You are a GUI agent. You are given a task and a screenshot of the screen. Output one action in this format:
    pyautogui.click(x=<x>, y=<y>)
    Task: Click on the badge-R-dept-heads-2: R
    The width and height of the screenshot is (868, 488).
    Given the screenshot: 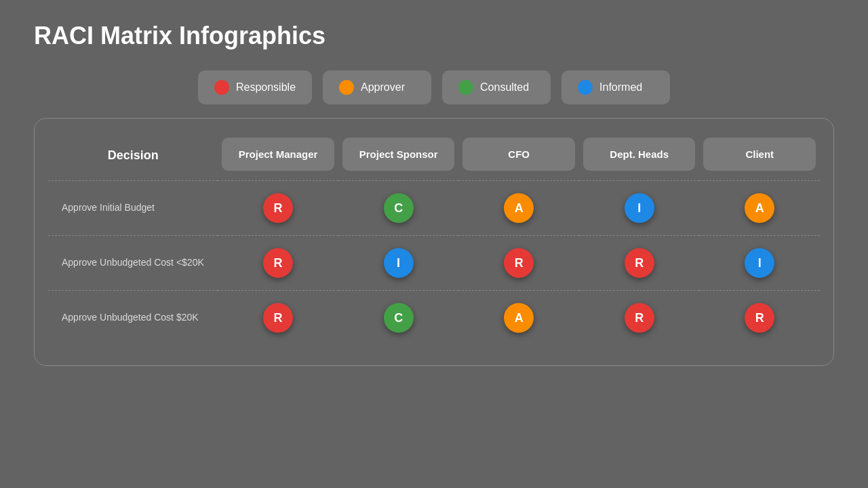 What is the action you would take?
    pyautogui.click(x=639, y=318)
    